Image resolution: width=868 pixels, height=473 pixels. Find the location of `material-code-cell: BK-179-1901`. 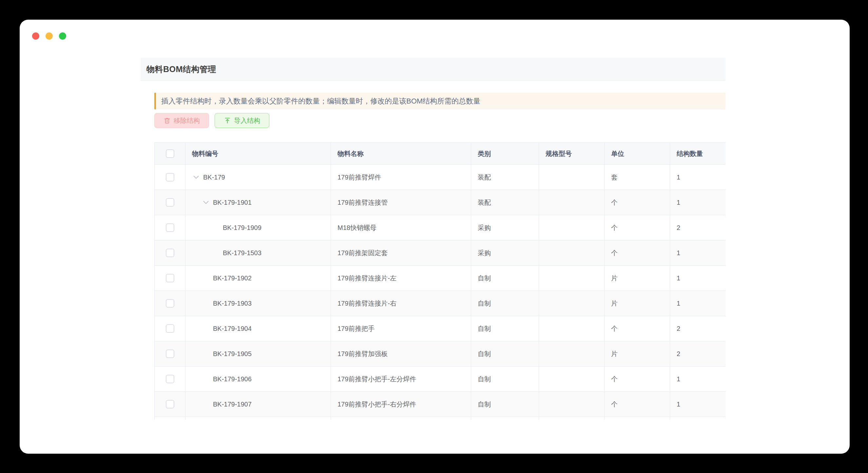

material-code-cell: BK-179-1901 is located at coordinates (258, 203).